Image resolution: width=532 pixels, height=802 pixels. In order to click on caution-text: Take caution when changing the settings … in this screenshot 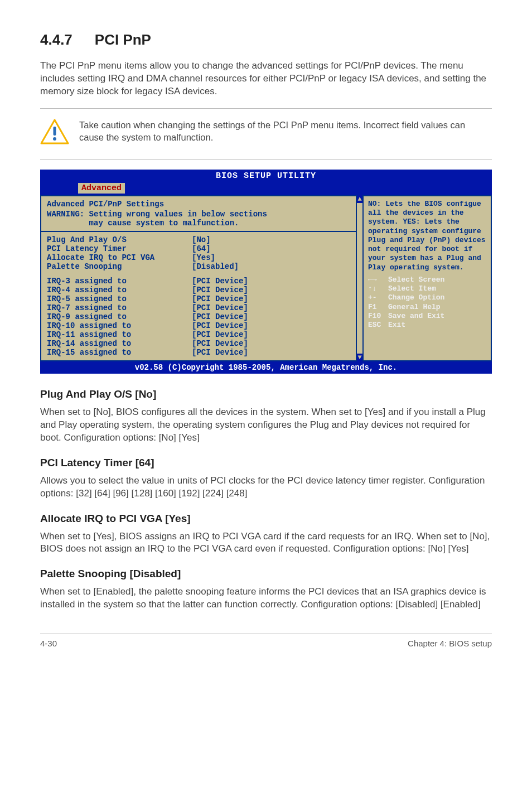, I will do `click(286, 132)`.